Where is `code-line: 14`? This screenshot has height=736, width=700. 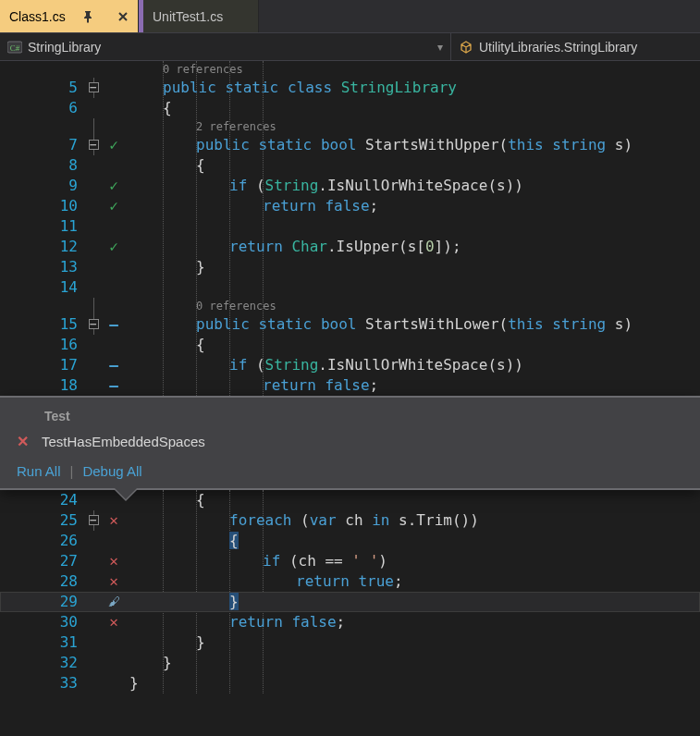 code-line: 14 is located at coordinates (350, 288).